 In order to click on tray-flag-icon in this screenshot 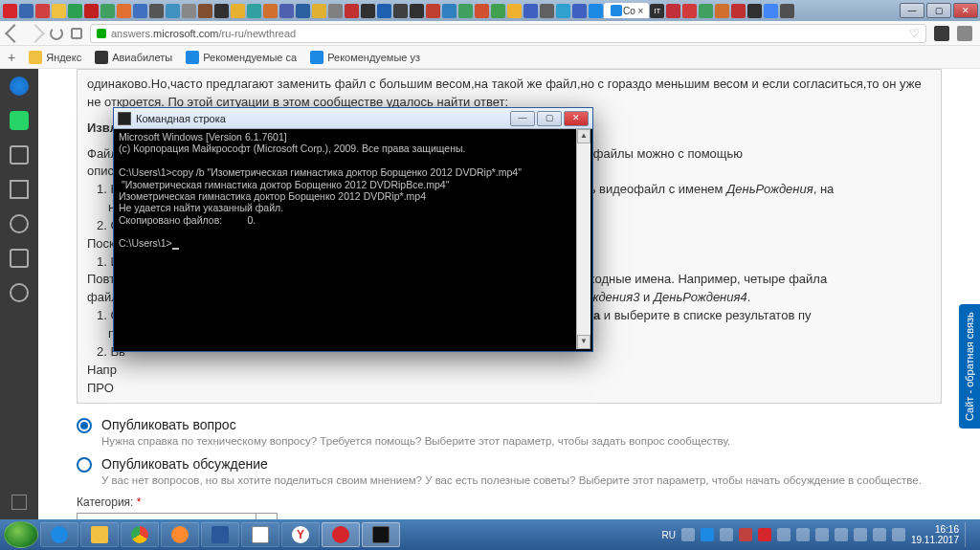, I will do `click(899, 535)`.